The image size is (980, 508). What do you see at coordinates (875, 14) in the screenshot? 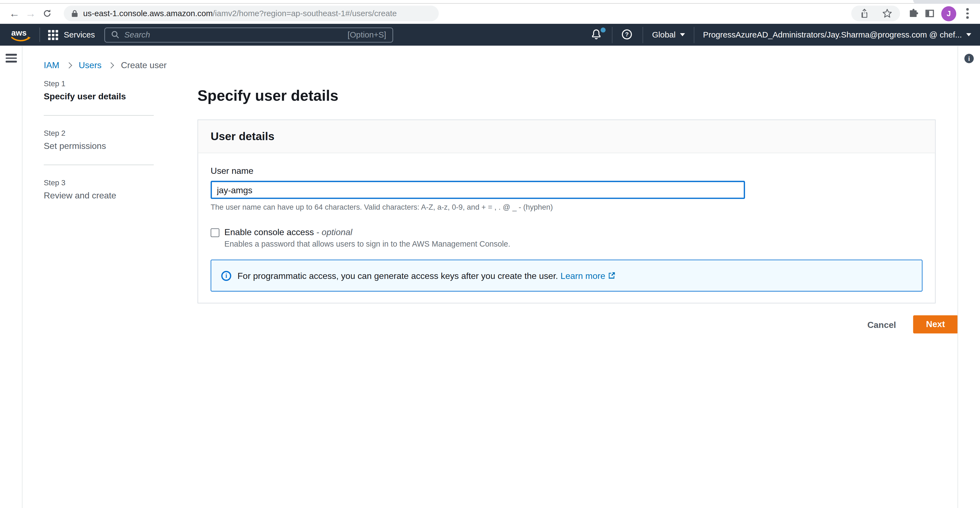
I see `share-bookmark-group` at bounding box center [875, 14].